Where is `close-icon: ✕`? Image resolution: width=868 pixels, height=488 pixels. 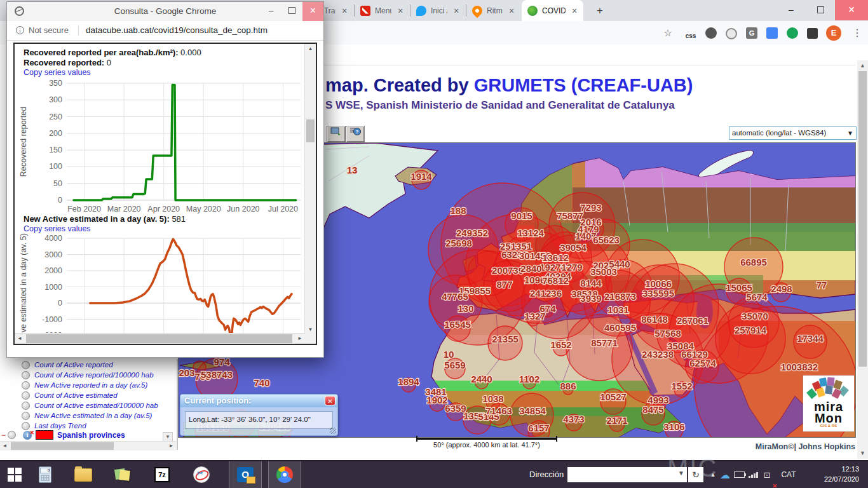
close-icon: ✕ is located at coordinates (330, 400).